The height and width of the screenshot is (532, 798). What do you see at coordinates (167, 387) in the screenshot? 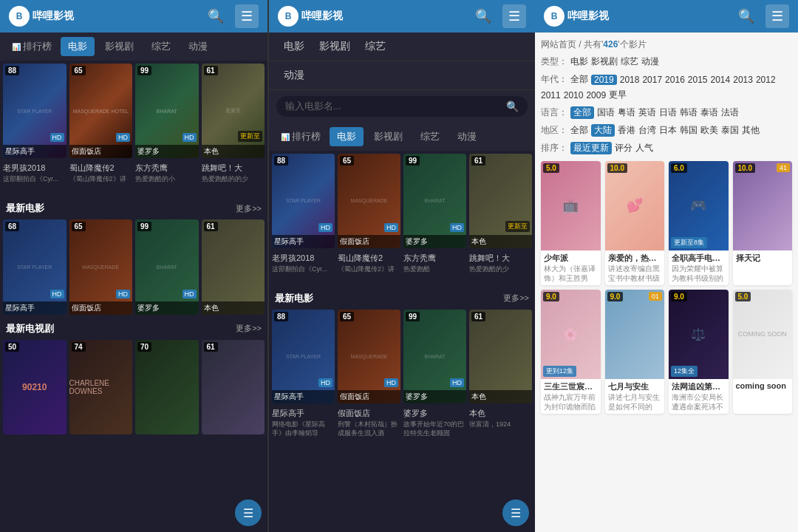
I see `tv-3: 70` at bounding box center [167, 387].